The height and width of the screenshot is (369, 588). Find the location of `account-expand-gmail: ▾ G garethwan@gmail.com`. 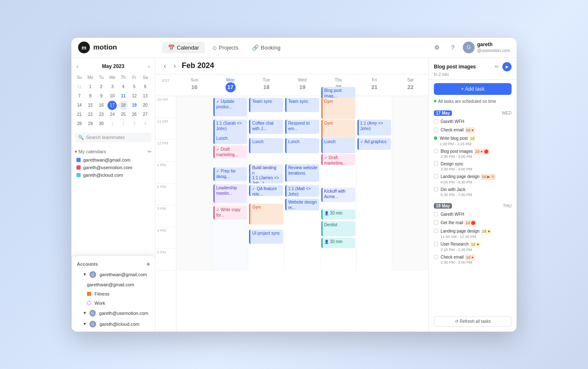

account-expand-gmail: ▾ G garethwan@gmail.com is located at coordinates (113, 275).